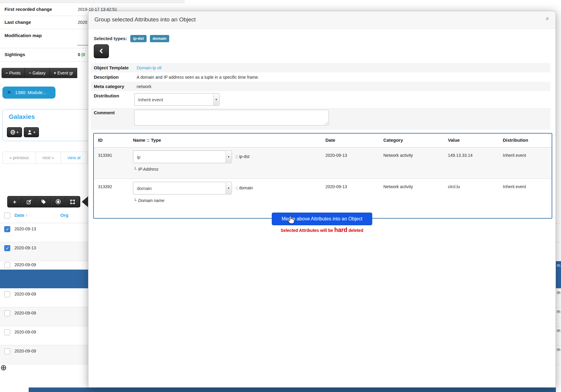 The width and height of the screenshot is (561, 392). I want to click on hand-cursor-icon, so click(291, 220).